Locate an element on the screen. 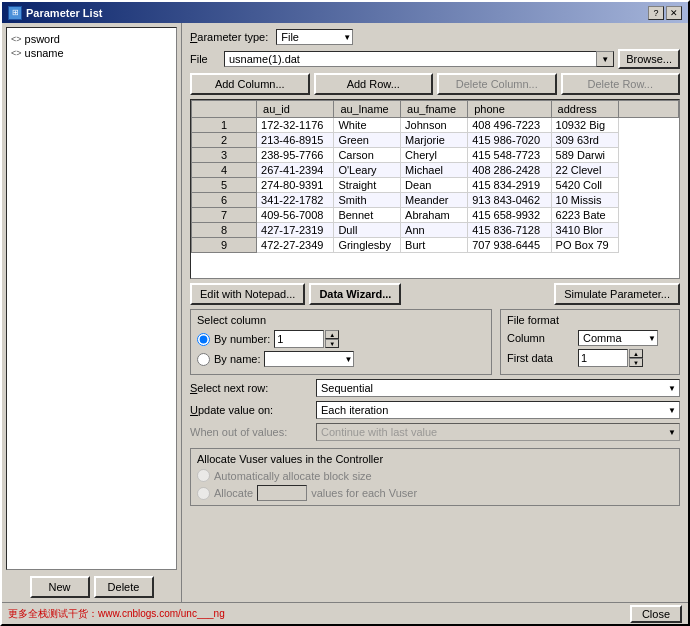 Image resolution: width=690 pixels, height=626 pixels. file-combo-arrow: ▼ is located at coordinates (605, 59).